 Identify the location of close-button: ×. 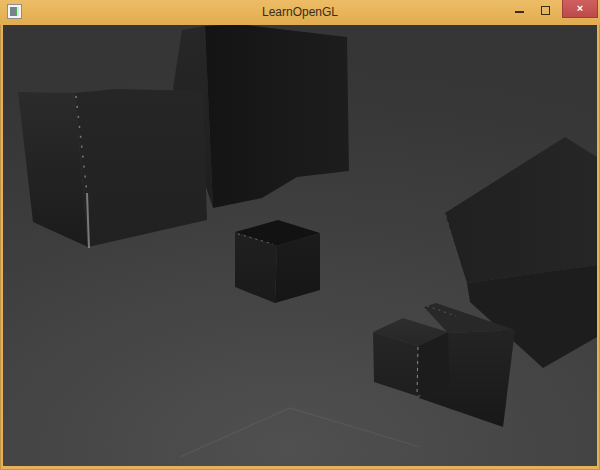
(580, 9).